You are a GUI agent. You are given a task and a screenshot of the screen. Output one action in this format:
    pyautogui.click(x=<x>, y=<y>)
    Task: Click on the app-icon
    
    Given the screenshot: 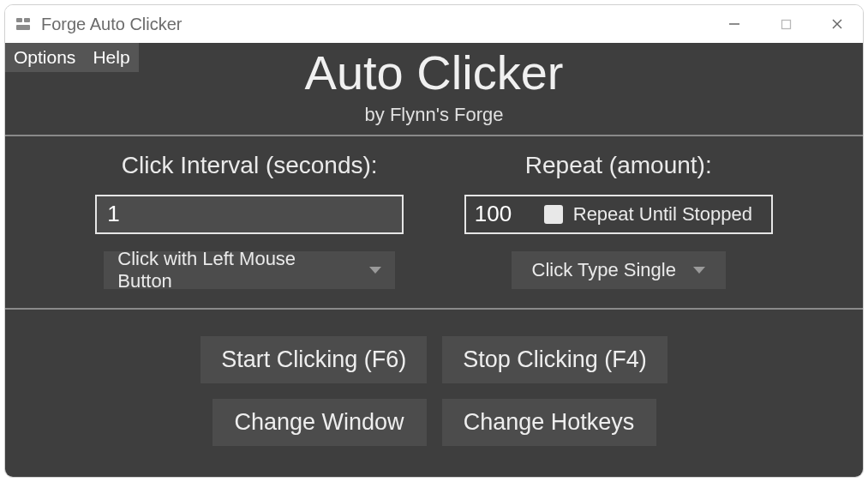 What is the action you would take?
    pyautogui.click(x=23, y=24)
    